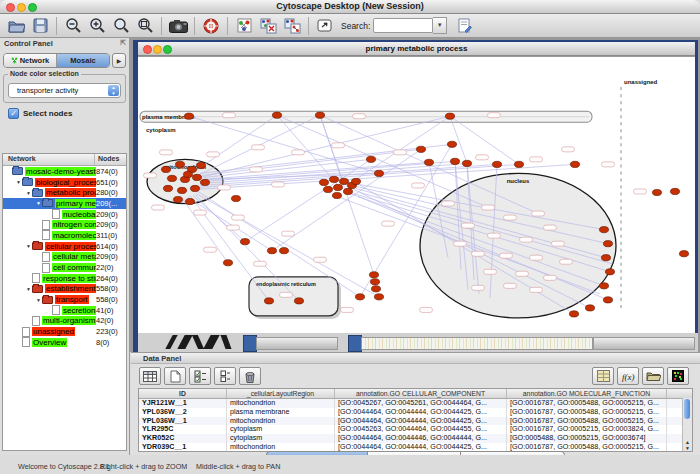 Image resolution: width=700 pixels, height=474 pixels. What do you see at coordinates (32, 8) in the screenshot?
I see `zoom-window-button` at bounding box center [32, 8].